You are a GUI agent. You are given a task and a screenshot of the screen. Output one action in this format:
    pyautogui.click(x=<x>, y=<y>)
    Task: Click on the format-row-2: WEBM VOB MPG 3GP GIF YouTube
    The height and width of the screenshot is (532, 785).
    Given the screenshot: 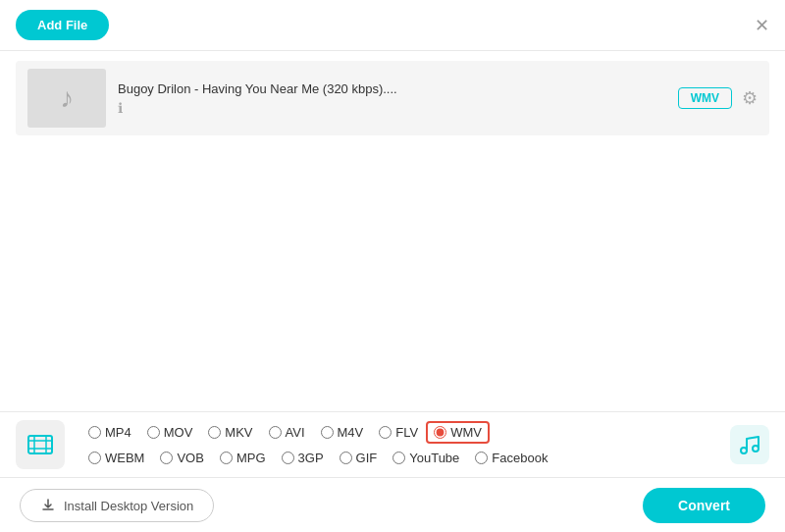 What is the action you would take?
    pyautogui.click(x=401, y=457)
    